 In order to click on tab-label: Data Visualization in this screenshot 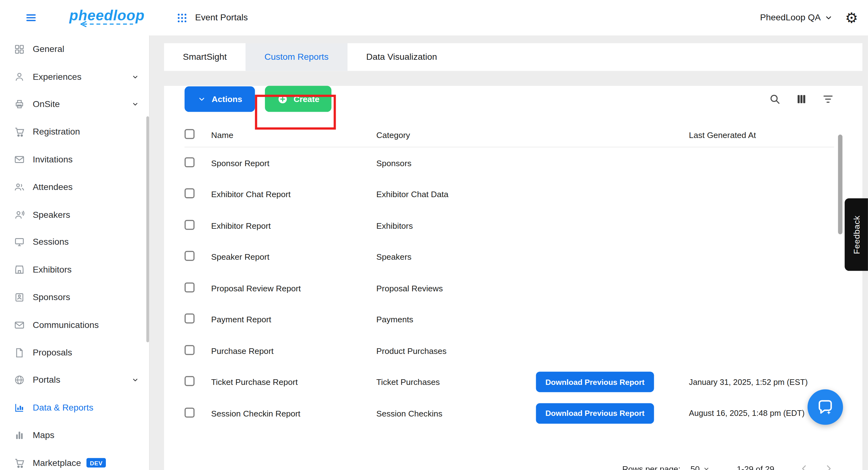, I will do `click(401, 57)`.